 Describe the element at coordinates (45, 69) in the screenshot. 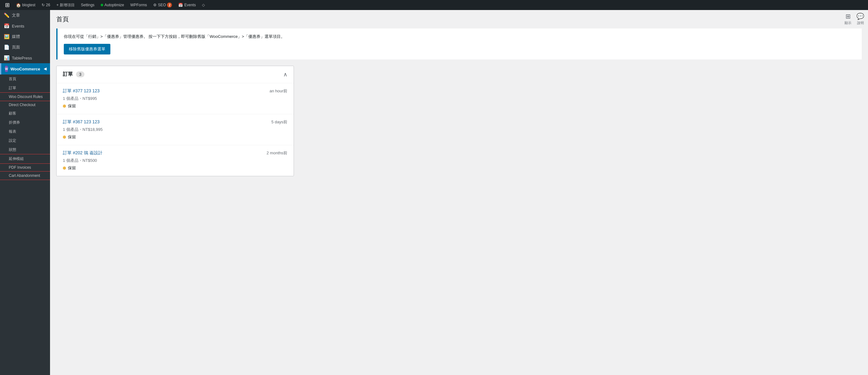

I see `woo-arrow-icon: ◄` at that location.